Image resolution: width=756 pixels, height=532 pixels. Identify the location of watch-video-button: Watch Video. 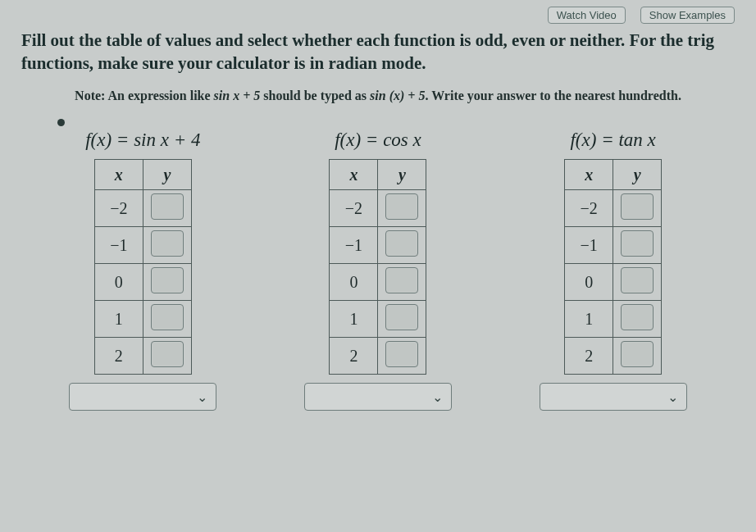
(587, 15).